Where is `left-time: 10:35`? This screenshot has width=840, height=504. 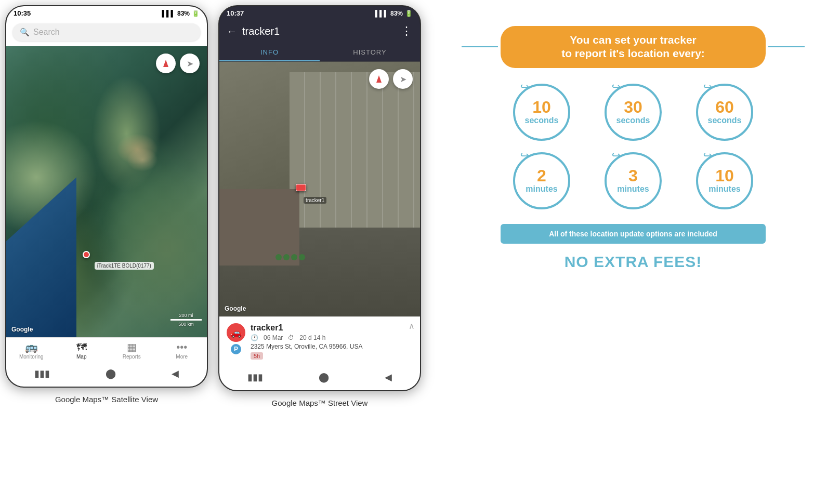 left-time: 10:35 is located at coordinates (22, 14).